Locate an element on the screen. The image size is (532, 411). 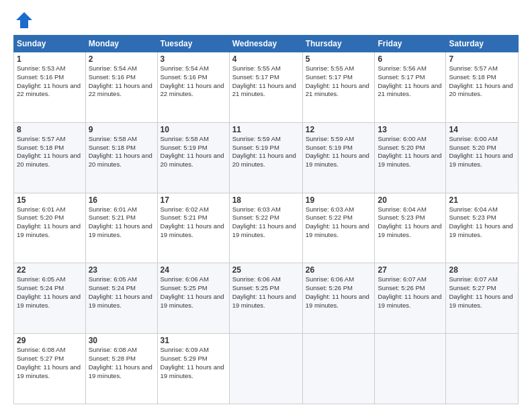
day-number: 19 is located at coordinates (339, 200).